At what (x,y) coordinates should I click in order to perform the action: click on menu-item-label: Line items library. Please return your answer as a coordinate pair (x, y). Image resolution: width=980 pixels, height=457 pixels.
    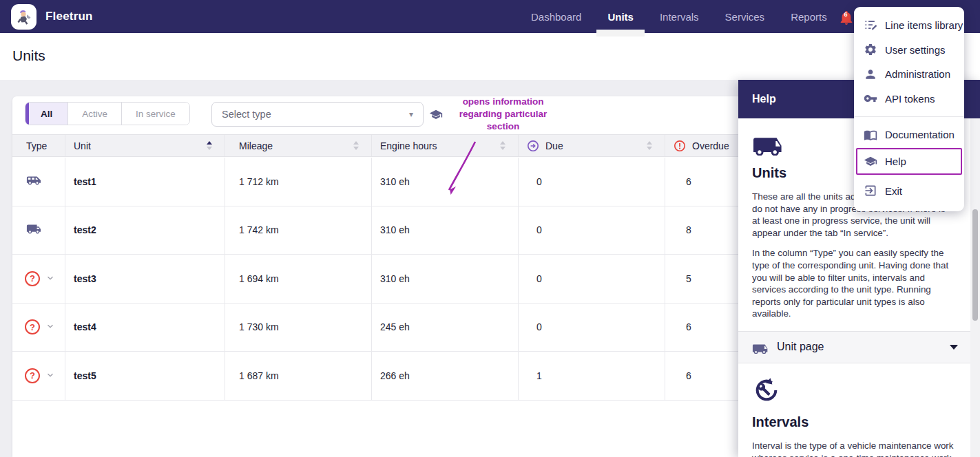
    Looking at the image, I should click on (924, 25).